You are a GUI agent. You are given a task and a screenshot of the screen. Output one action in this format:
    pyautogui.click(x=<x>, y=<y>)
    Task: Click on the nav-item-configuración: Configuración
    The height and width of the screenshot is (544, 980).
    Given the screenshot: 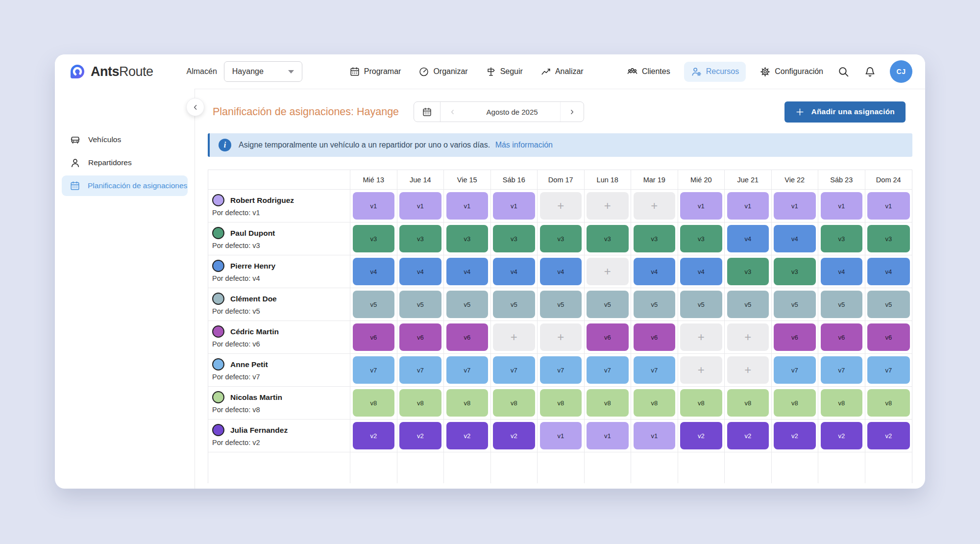 What is the action you would take?
    pyautogui.click(x=791, y=72)
    